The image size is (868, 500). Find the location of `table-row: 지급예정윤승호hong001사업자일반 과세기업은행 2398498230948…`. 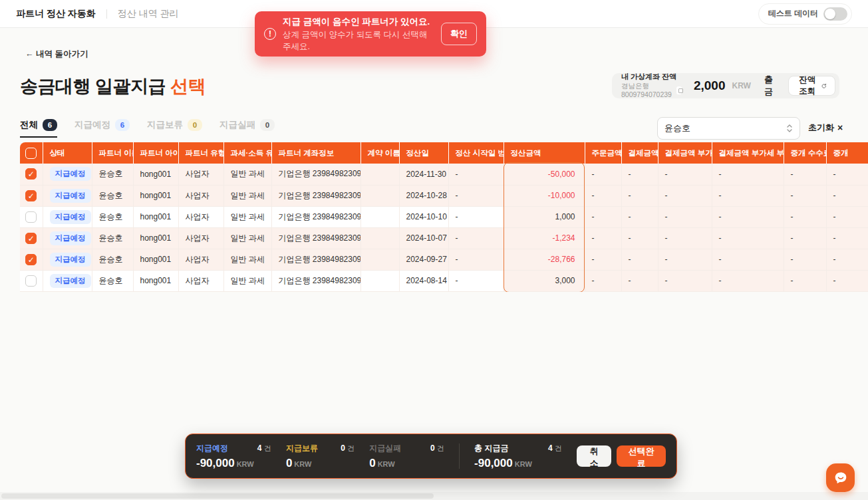

table-row: 지급예정윤승호hong001사업자일반 과세기업은행 2398498230948… is located at coordinates (444, 217).